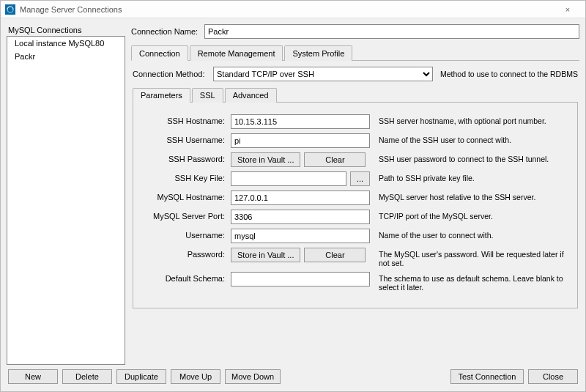 The width and height of the screenshot is (586, 392). I want to click on move-up-button: Move Up, so click(196, 377).